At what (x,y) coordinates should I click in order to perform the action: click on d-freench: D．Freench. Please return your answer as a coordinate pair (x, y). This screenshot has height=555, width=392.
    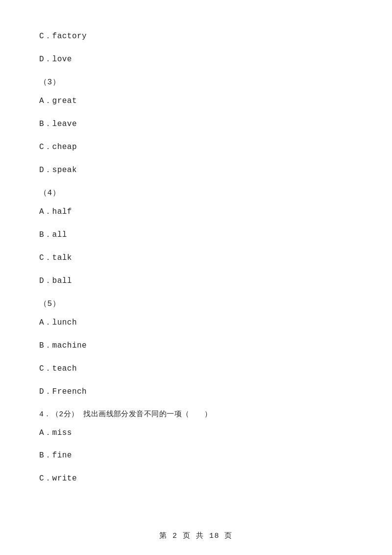
    Looking at the image, I should click on (196, 392).